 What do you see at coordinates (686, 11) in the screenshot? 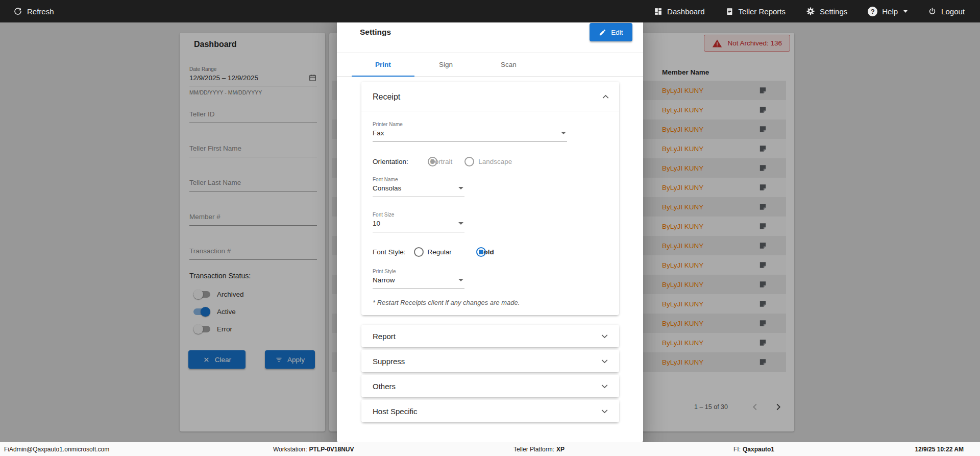
I see `nav-dashboard-label: Dashboard` at bounding box center [686, 11].